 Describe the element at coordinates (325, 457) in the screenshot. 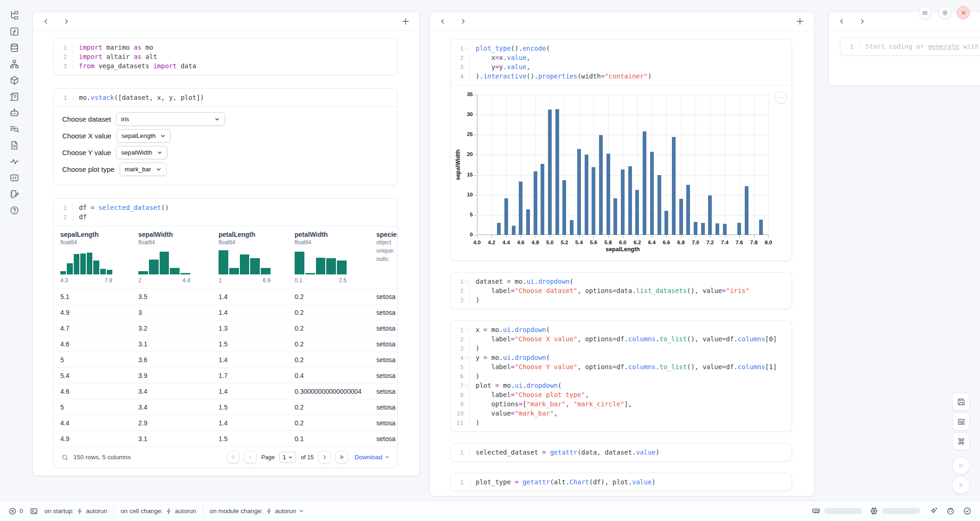

I see `next-page-button` at that location.